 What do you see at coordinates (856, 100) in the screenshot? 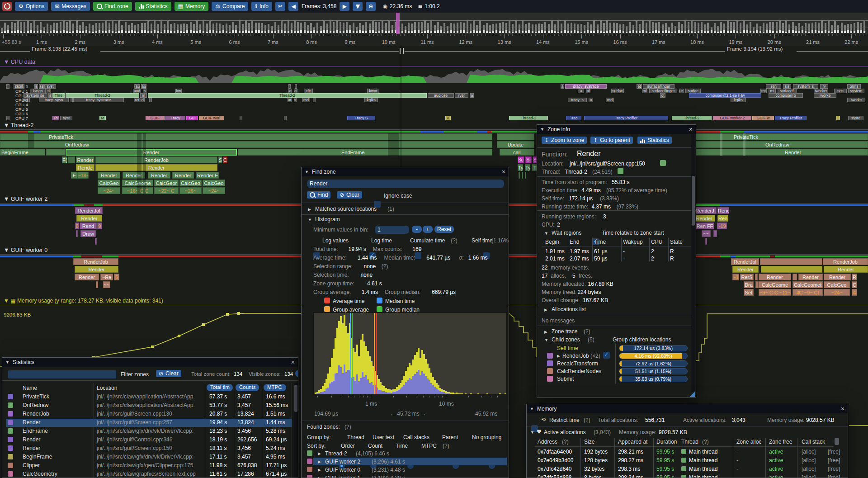
I see `cpu-zone: iworke` at bounding box center [856, 100].